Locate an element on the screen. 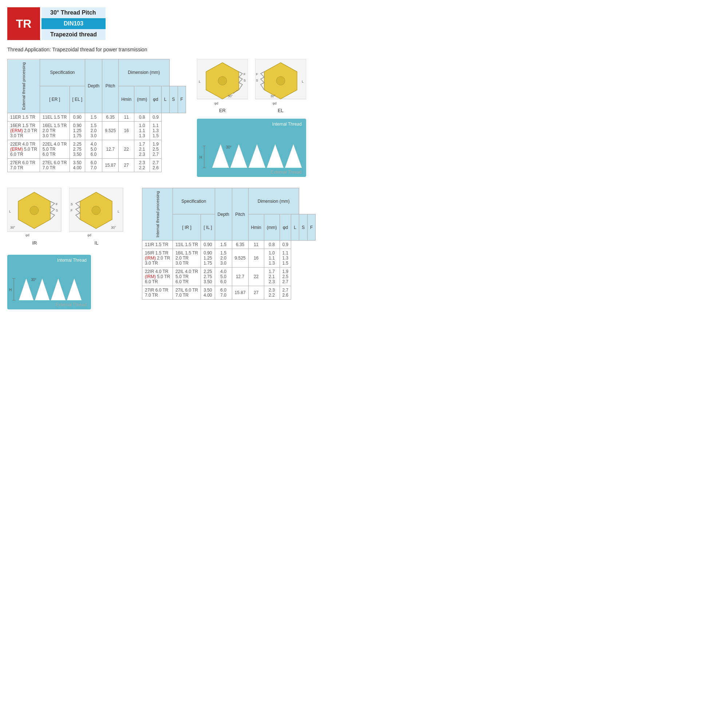  external-thread-label-top: External Thread is located at coordinates (286, 172).